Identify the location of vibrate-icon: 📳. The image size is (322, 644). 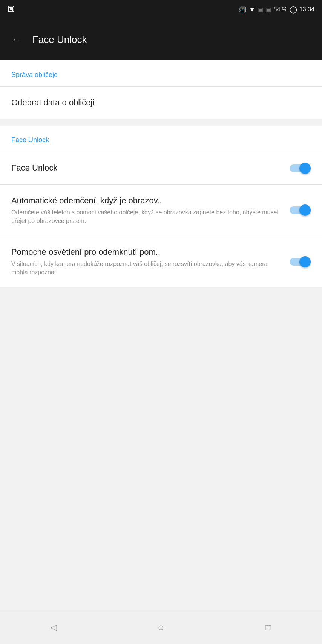
(243, 10).